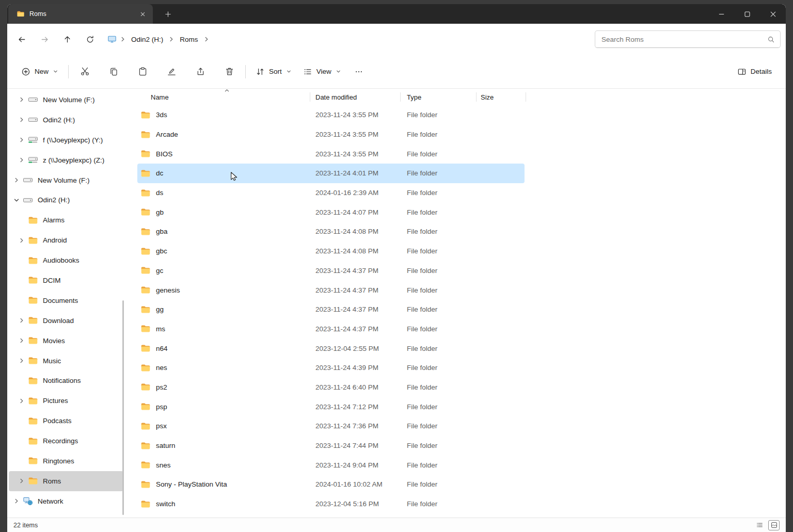  Describe the element at coordinates (755, 72) in the screenshot. I see `details-button: Details` at that location.